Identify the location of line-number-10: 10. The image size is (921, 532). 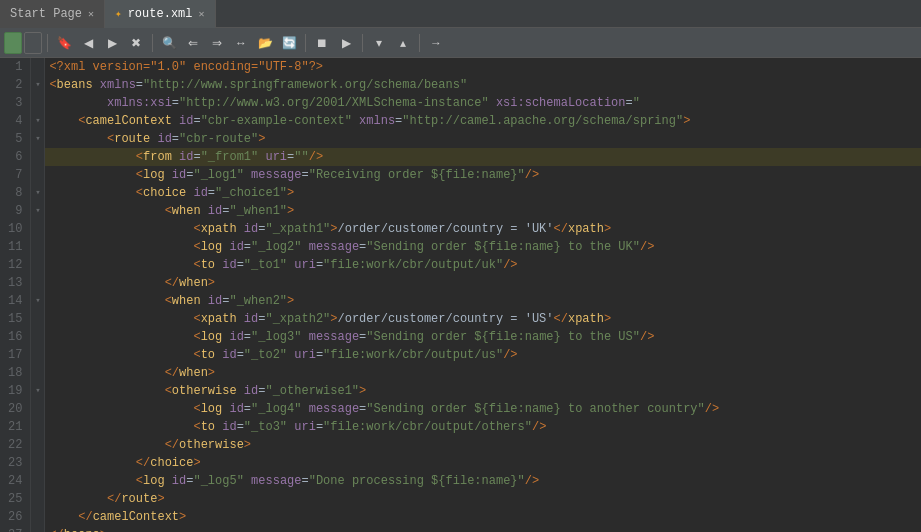
(15, 229).